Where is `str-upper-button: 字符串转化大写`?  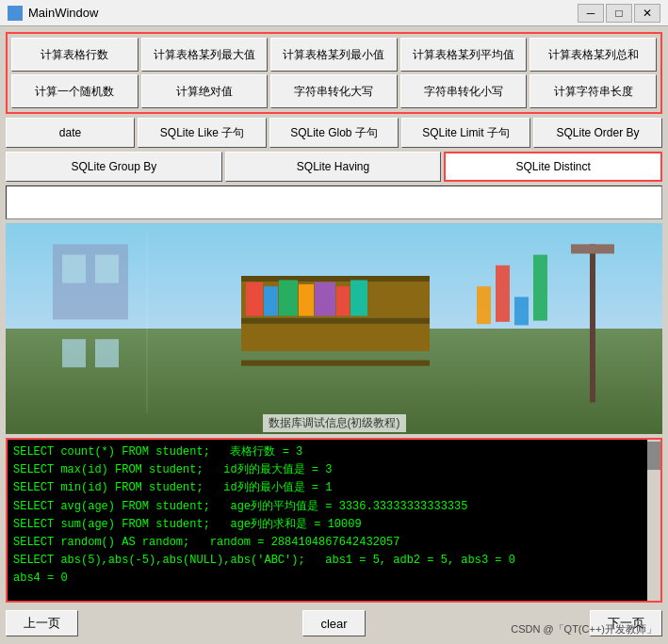 str-upper-button: 字符串转化大写 is located at coordinates (334, 91).